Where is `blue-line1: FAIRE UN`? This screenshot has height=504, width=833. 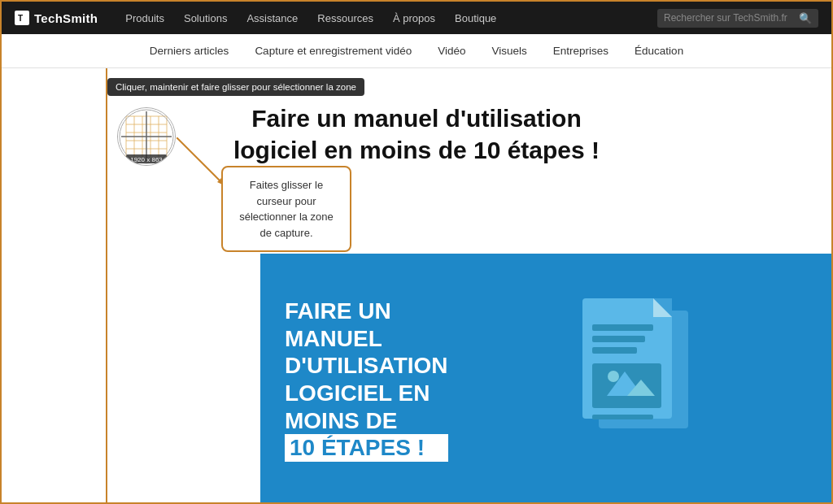
blue-line1: FAIRE UN is located at coordinates (366, 311).